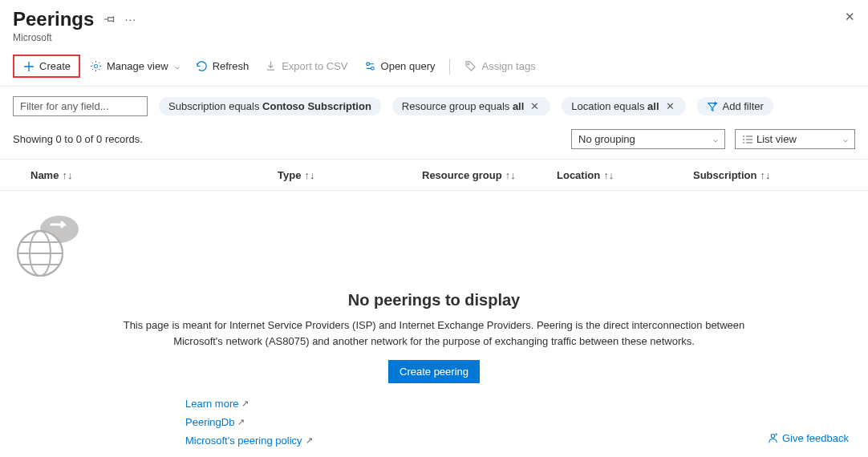 The image size is (868, 457). I want to click on empty-state-links: Learn more ↗ PeeringDb ↗ Microsoft's pee…, so click(434, 422).